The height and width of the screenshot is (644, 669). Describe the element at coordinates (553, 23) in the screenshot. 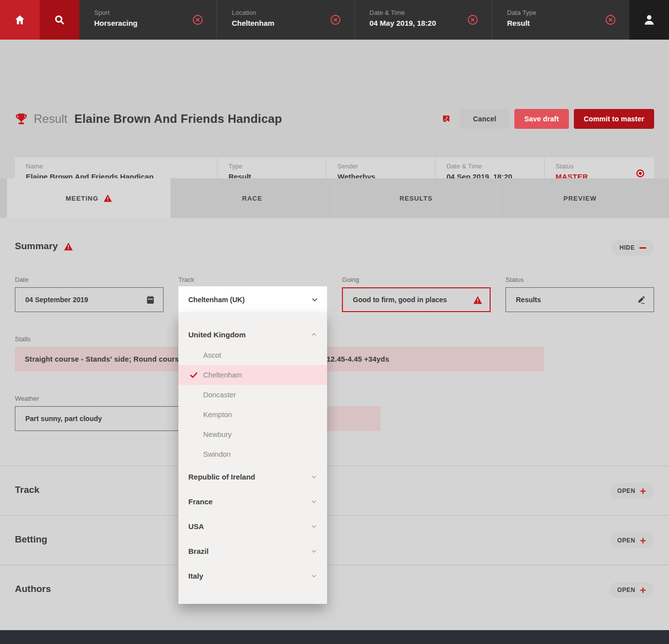

I see `filter-value: Result` at that location.